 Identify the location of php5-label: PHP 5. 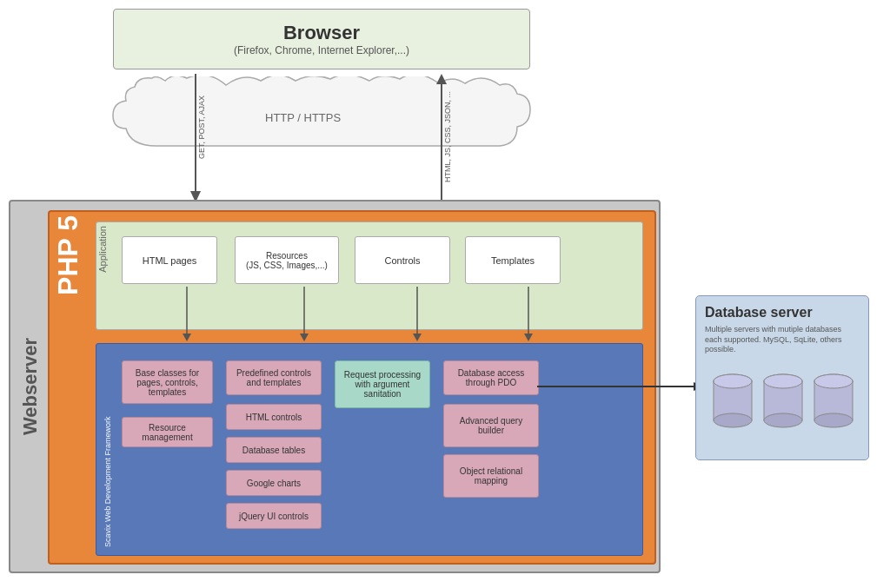
(68, 255).